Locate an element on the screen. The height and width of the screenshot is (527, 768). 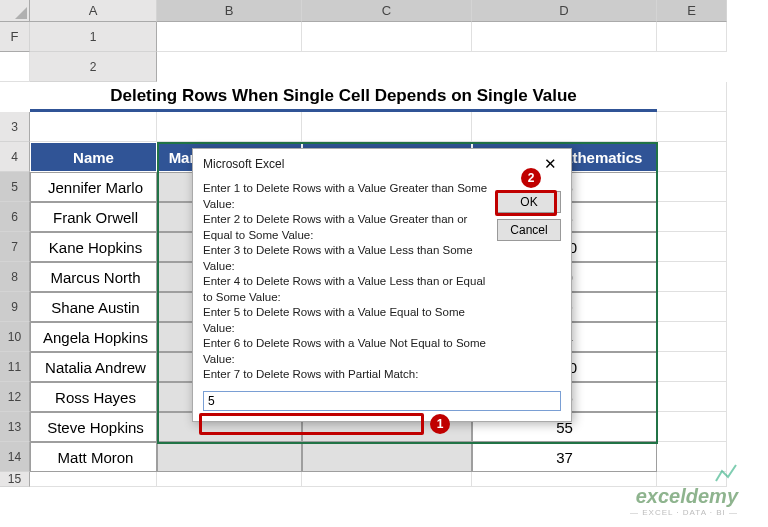
row-header-8: 8 is located at coordinates (15, 277).